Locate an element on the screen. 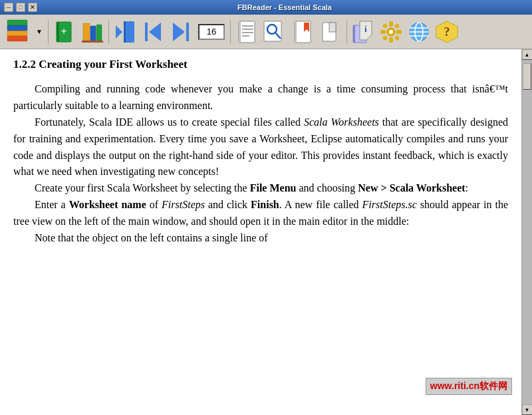  page-number-container is located at coordinates (211, 32).